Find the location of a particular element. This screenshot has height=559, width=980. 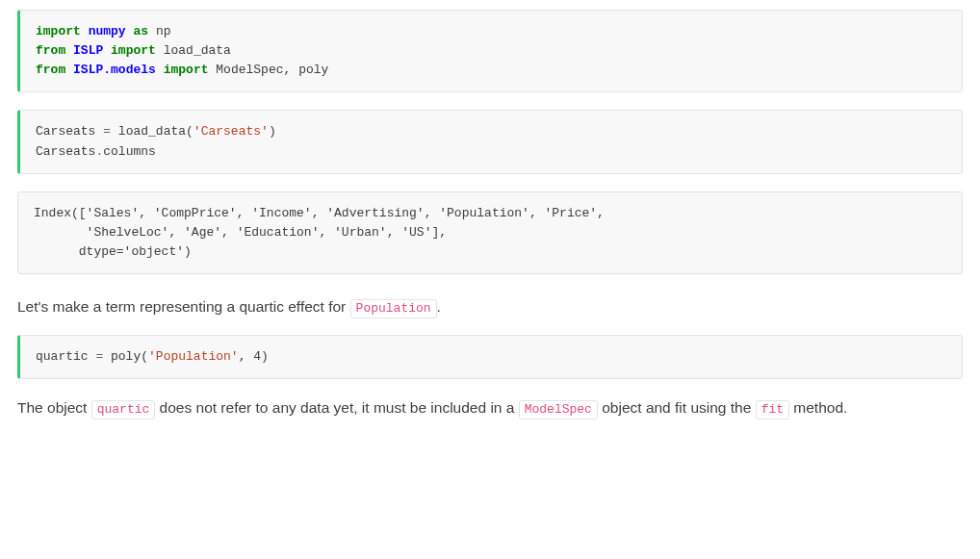

keyword-as: as is located at coordinates (141, 31).